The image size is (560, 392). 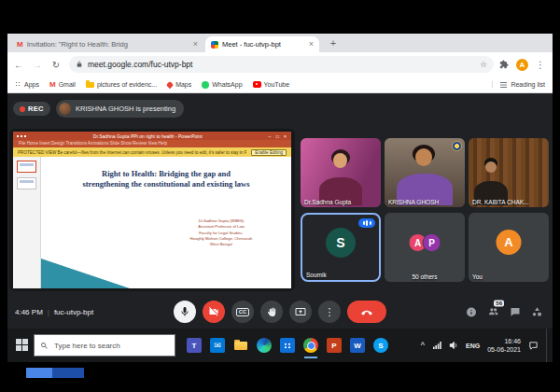 I want to click on raise-hand-button, so click(x=272, y=312).